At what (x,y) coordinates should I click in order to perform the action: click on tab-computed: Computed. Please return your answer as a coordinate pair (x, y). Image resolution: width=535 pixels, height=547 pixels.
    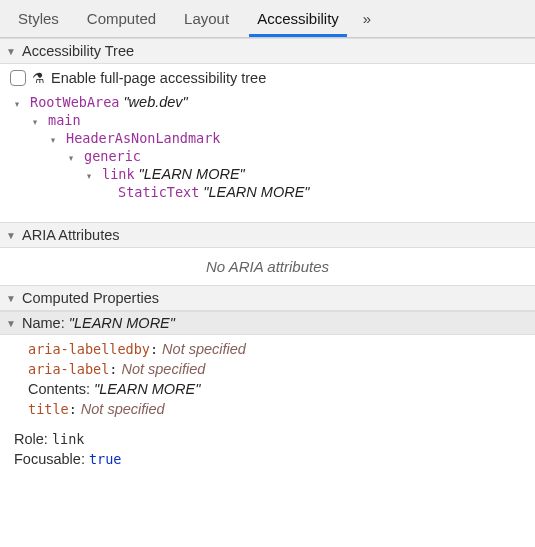
    Looking at the image, I should click on (122, 18).